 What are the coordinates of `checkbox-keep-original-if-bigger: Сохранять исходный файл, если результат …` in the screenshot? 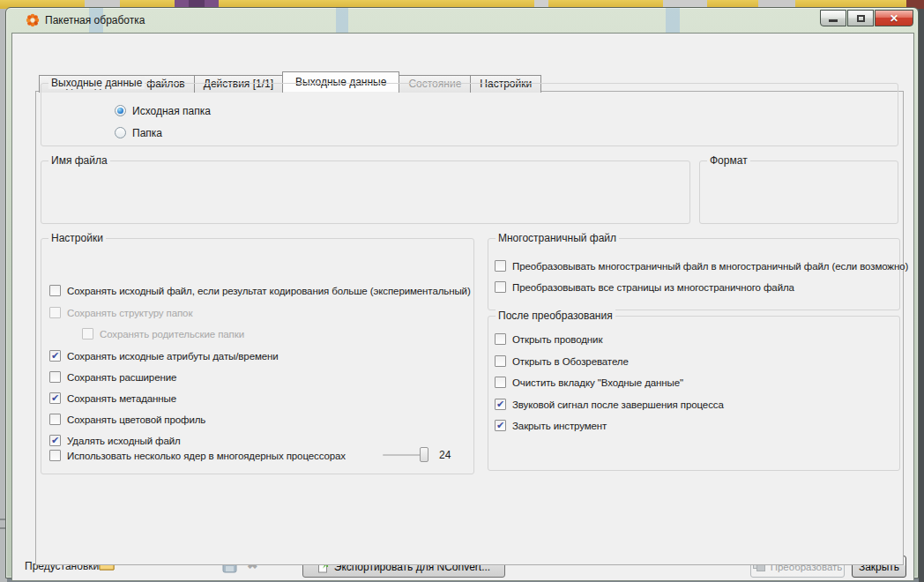 It's located at (260, 291).